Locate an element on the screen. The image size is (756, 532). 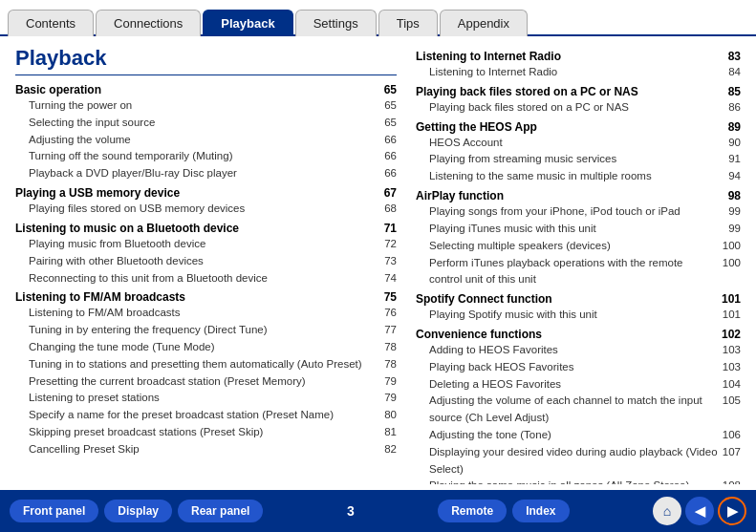
item-page: 94 is located at coordinates (729, 177).